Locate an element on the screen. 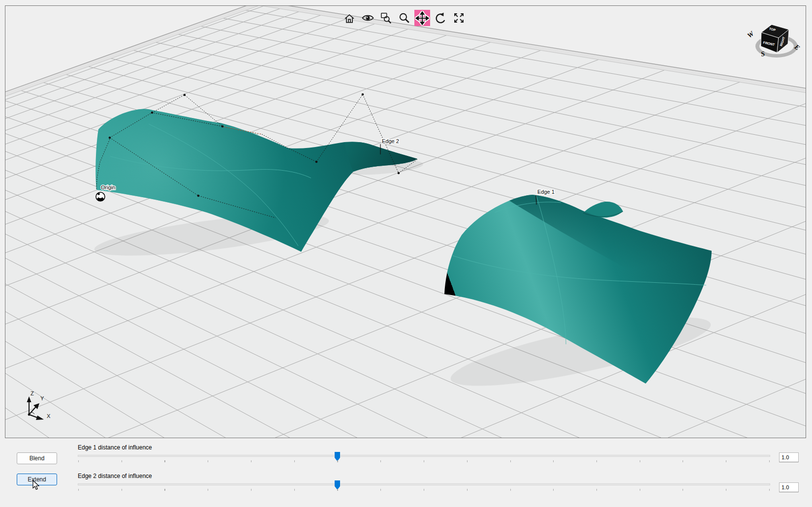  look-at-button is located at coordinates (368, 18).